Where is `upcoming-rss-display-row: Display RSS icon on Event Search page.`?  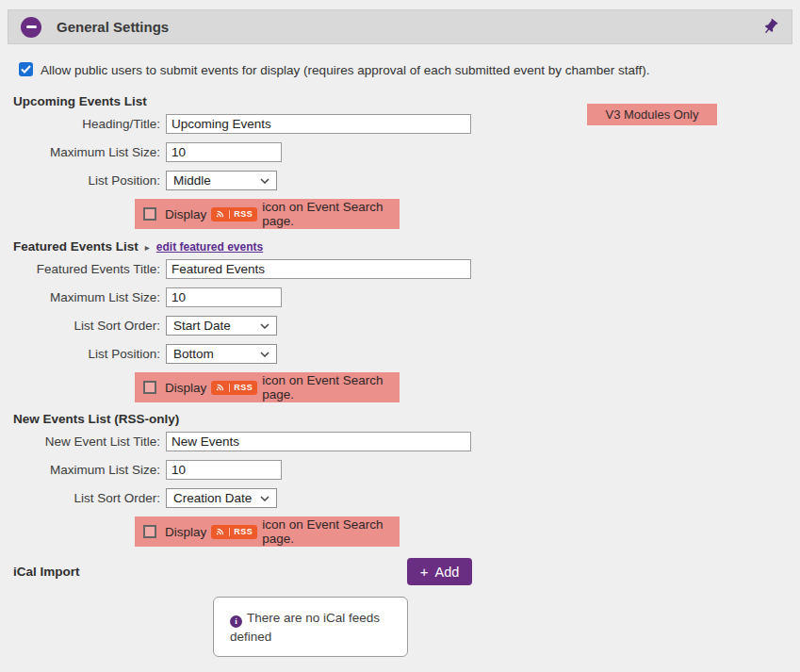 upcoming-rss-display-row: Display RSS icon on Event Search page. is located at coordinates (268, 214).